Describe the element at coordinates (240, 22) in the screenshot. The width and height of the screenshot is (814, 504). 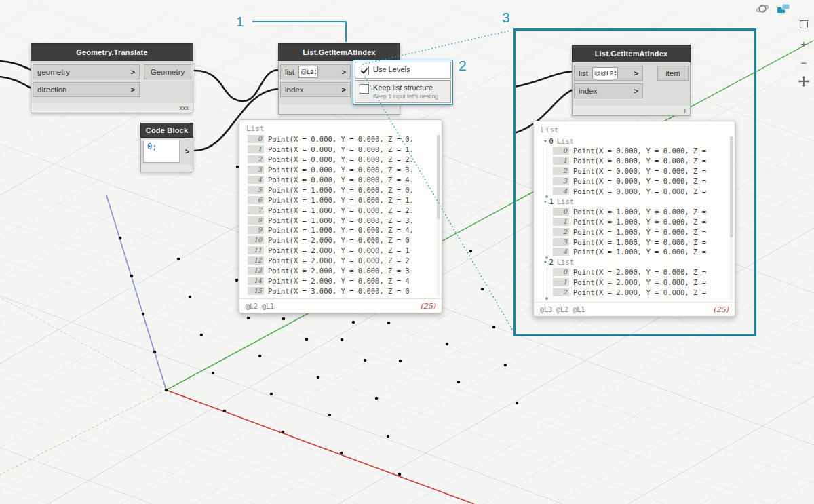
I see `callout-1: 1` at that location.